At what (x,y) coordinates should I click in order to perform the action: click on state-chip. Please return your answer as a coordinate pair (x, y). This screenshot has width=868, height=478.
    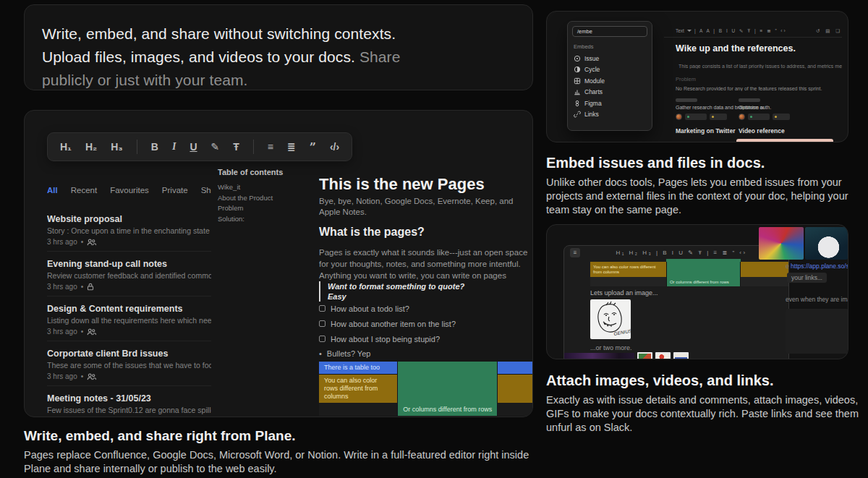
    Looking at the image, I should click on (696, 117).